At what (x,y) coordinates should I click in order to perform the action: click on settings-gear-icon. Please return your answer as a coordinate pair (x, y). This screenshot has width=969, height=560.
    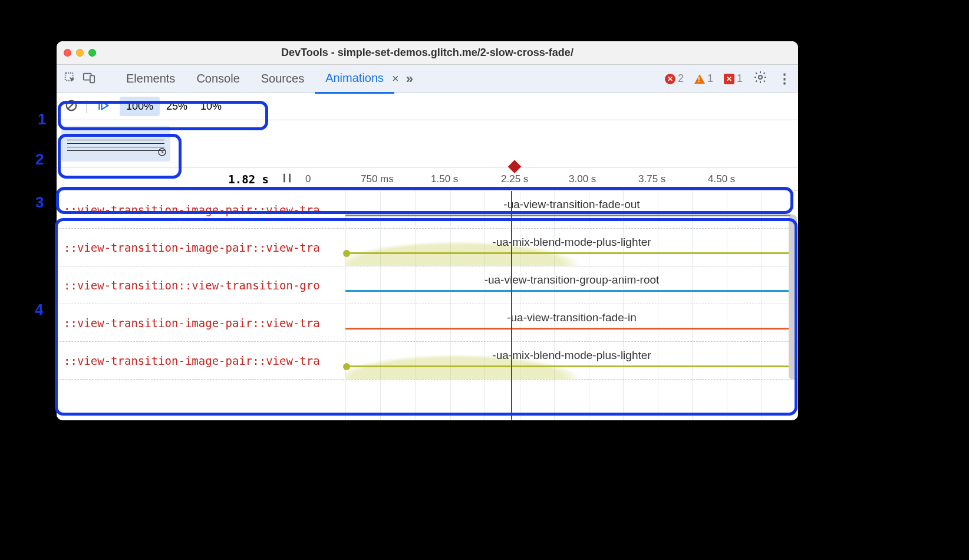
    Looking at the image, I should click on (760, 79).